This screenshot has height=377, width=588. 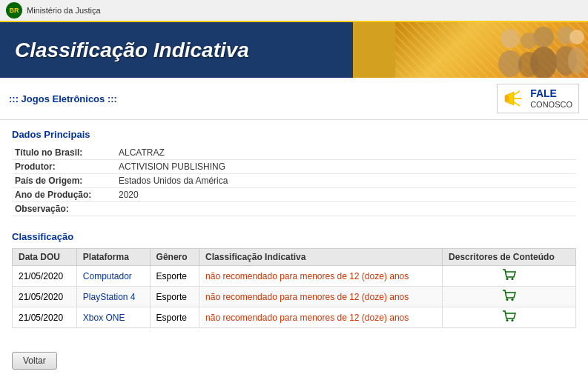 What do you see at coordinates (346, 196) in the screenshot?
I see `ano-value: 2020` at bounding box center [346, 196].